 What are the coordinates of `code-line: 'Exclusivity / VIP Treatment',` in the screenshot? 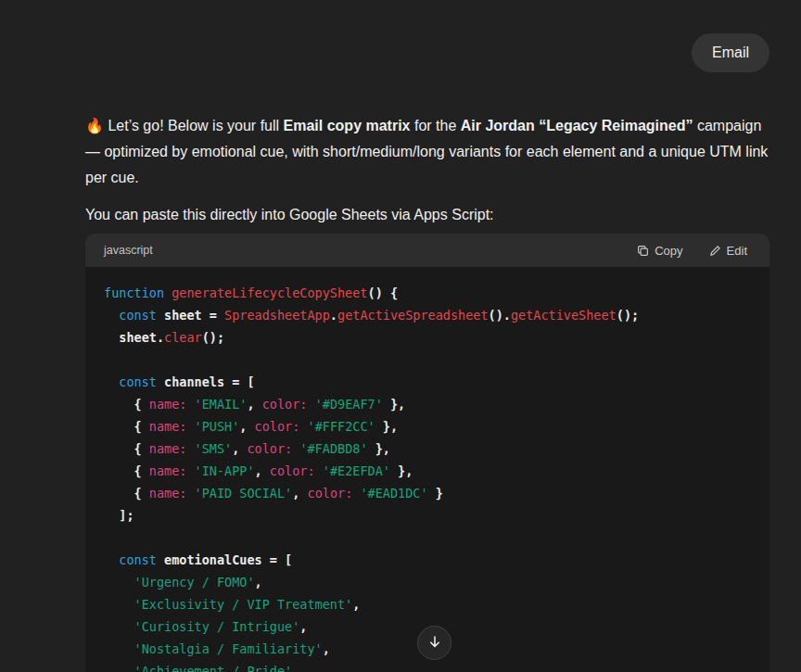 It's located at (427, 604).